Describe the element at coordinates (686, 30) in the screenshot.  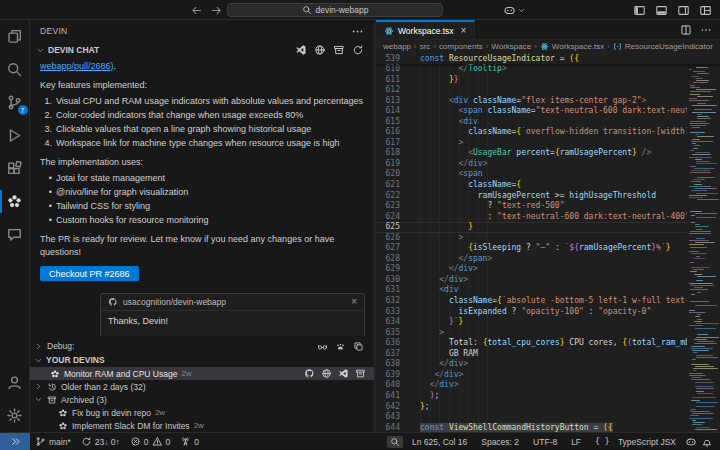
I see `split-editor-icon` at that location.